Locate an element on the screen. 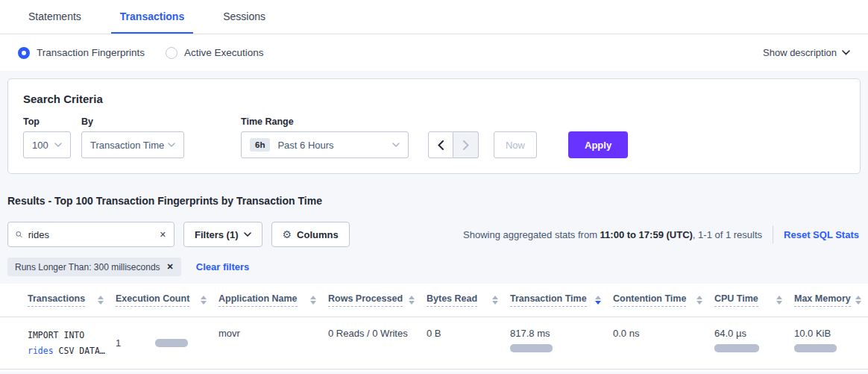 This screenshot has height=374, width=868. now-button: Now is located at coordinates (515, 145).